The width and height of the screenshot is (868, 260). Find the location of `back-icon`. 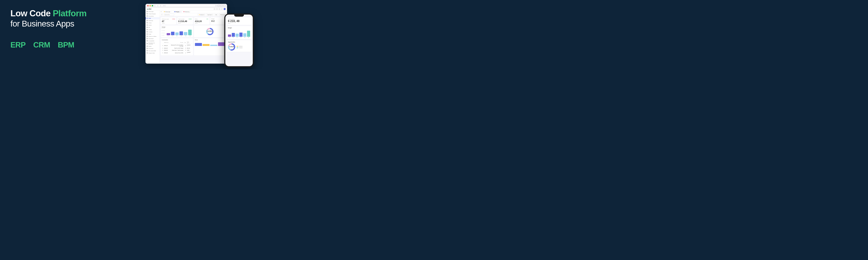

back-icon is located at coordinates (156, 6).